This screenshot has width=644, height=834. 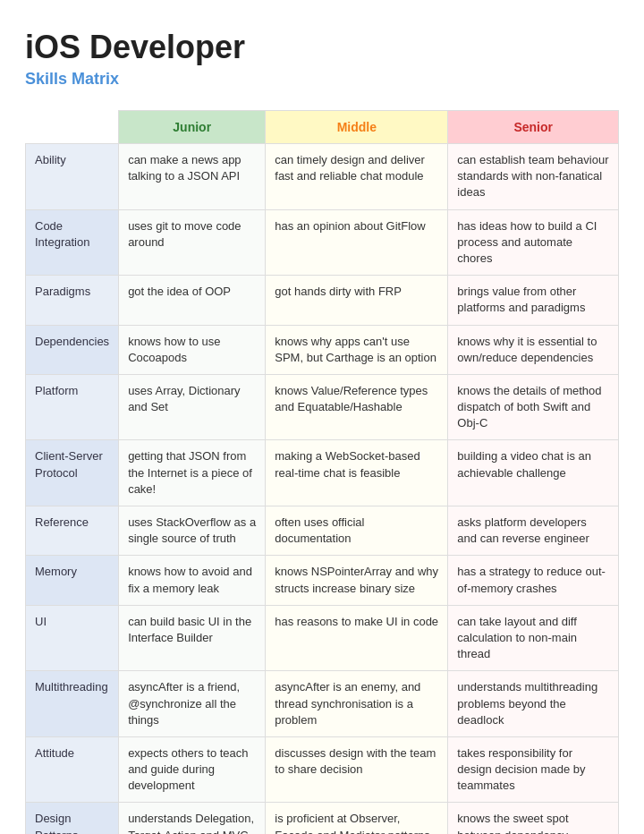 What do you see at coordinates (322, 532) in the screenshot?
I see `table-row: Referenceuses StackOverflow as a single …` at bounding box center [322, 532].